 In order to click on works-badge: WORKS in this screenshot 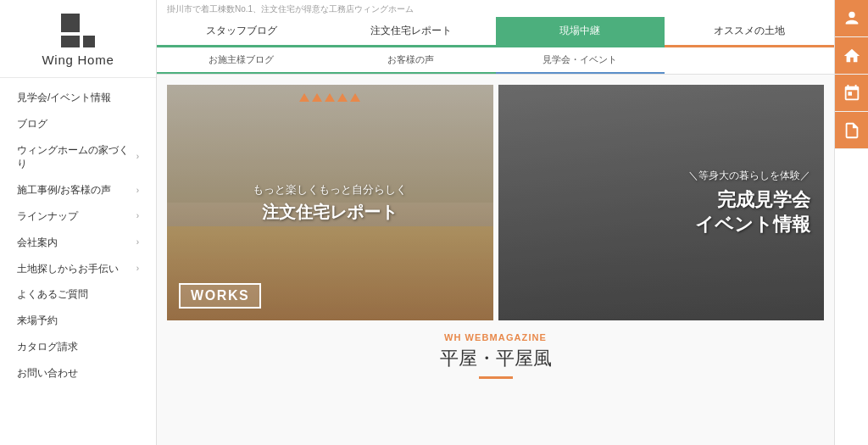, I will do `click(220, 296)`.